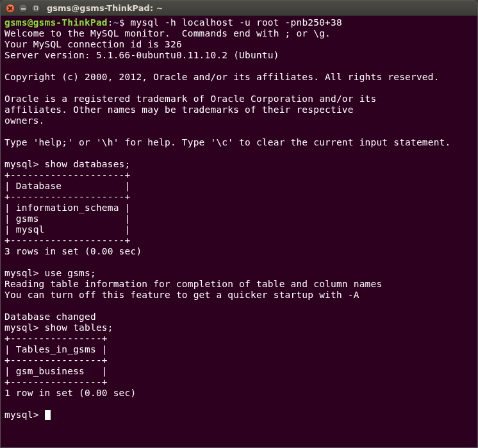 This screenshot has width=478, height=448. Describe the element at coordinates (110, 22) in the screenshot. I see `prompt-sep: :` at that location.